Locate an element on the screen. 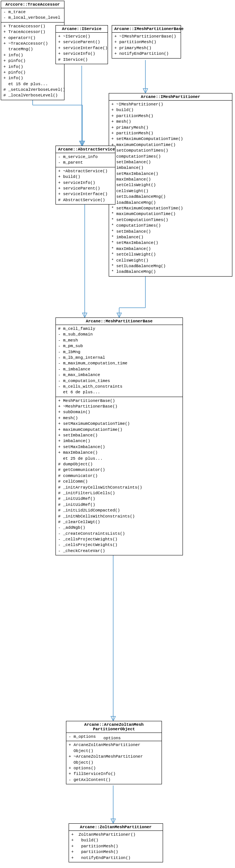 Image resolution: width=235 pixels, height=868 pixels. abstract-service-methods: + ~AbstractService() + build() + service… is located at coordinates (85, 186).